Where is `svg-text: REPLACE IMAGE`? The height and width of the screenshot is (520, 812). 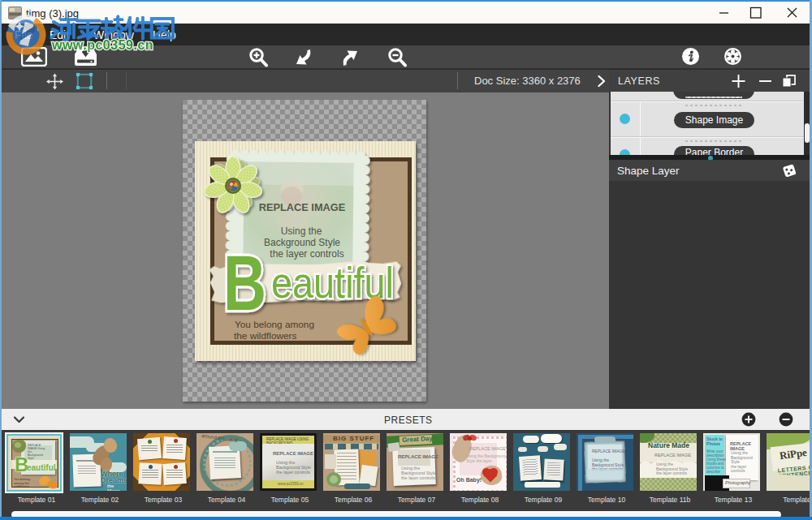
svg-text: REPLACE IMAGE is located at coordinates (302, 208).